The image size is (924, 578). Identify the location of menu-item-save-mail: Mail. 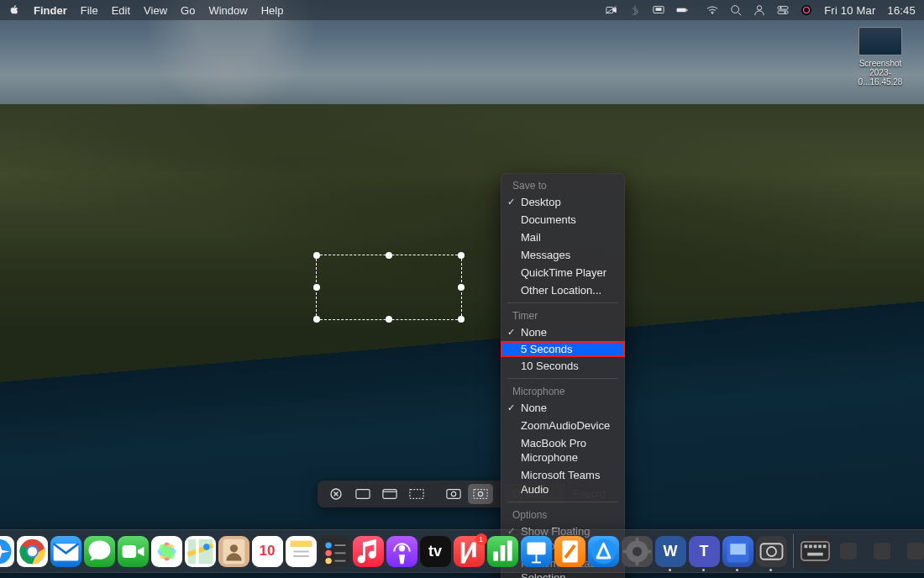
(563, 237).